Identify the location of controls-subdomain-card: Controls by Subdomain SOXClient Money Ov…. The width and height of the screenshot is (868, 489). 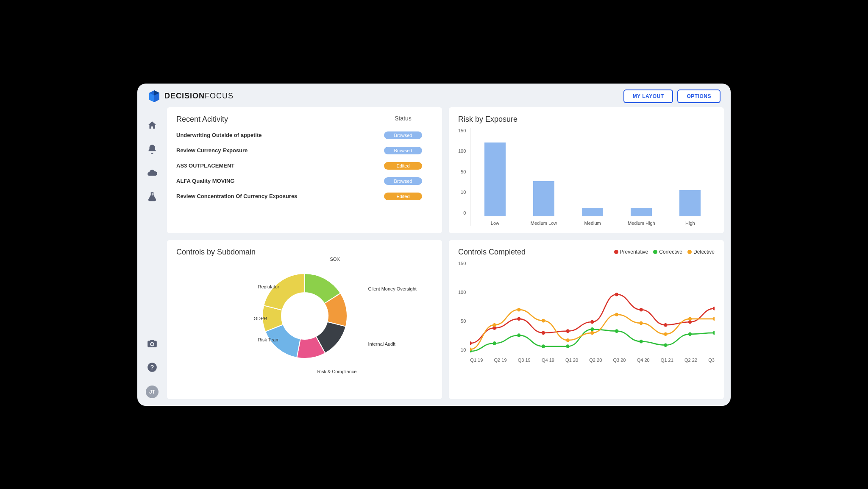
(304, 320).